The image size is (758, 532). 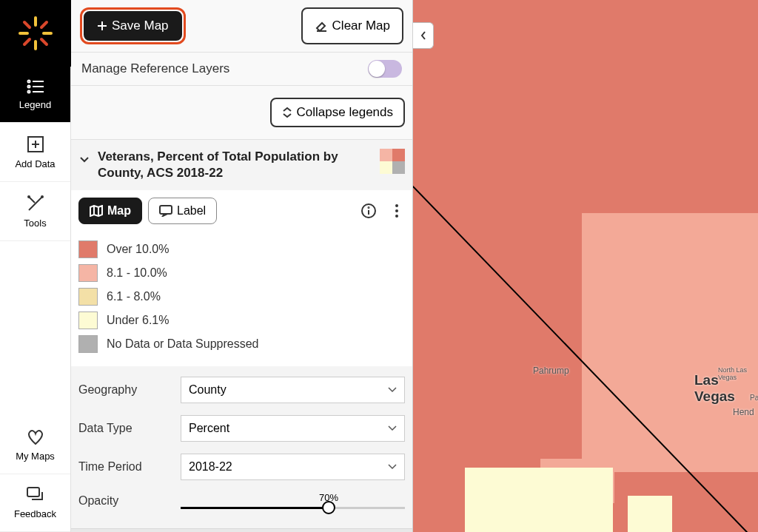 I want to click on sidebar-item-feedback: Feedback, so click(x=36, y=503).